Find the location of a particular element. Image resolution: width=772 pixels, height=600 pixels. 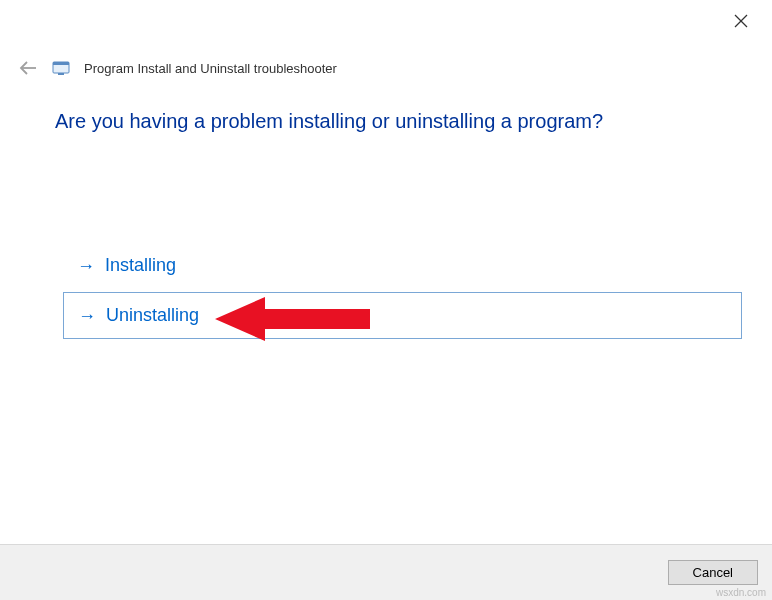

question-heading: Are you having a problem installing or u… is located at coordinates (398, 122).